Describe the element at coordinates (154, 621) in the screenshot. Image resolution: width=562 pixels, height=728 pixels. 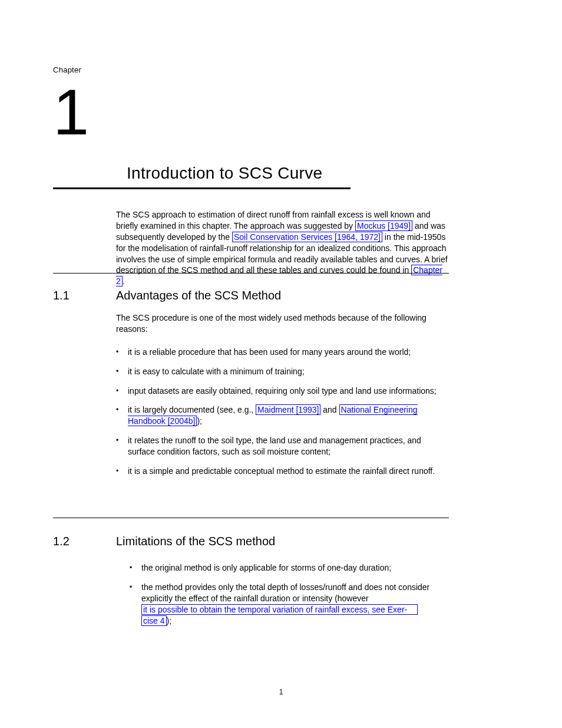
I see `link-exercise-4-line2: cise 4` at that location.